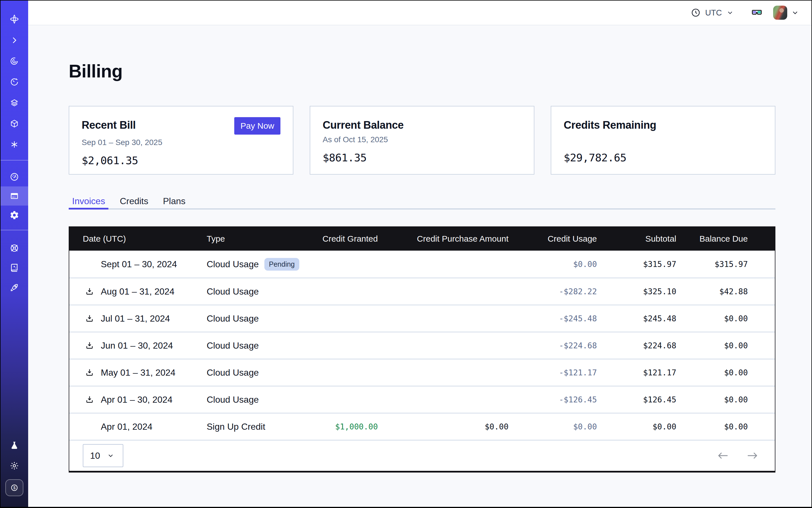  What do you see at coordinates (732, 239) in the screenshot?
I see `column-header-balance-due: Balance Due` at bounding box center [732, 239].